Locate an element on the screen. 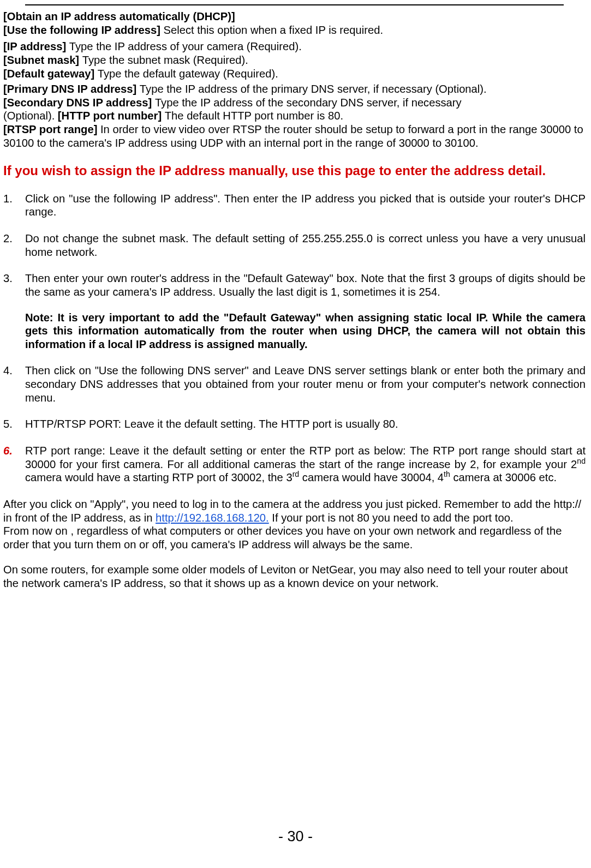  step-6-nd: nd is located at coordinates (581, 461).